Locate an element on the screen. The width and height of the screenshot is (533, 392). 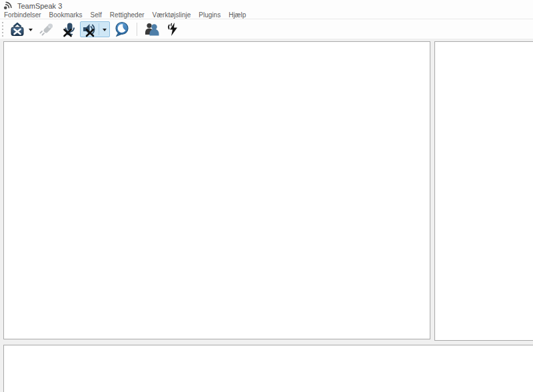
spark-icon is located at coordinates (173, 29).